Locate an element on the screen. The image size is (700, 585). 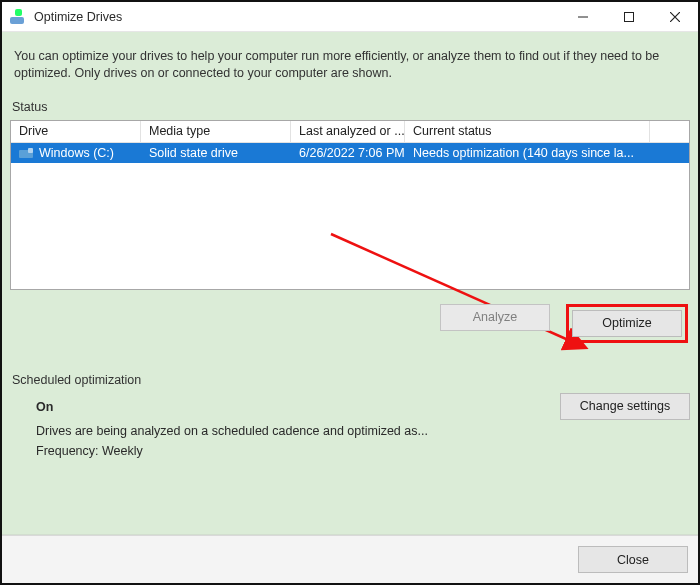
cell-media: Solid state drive is located at coordinates (216, 153).